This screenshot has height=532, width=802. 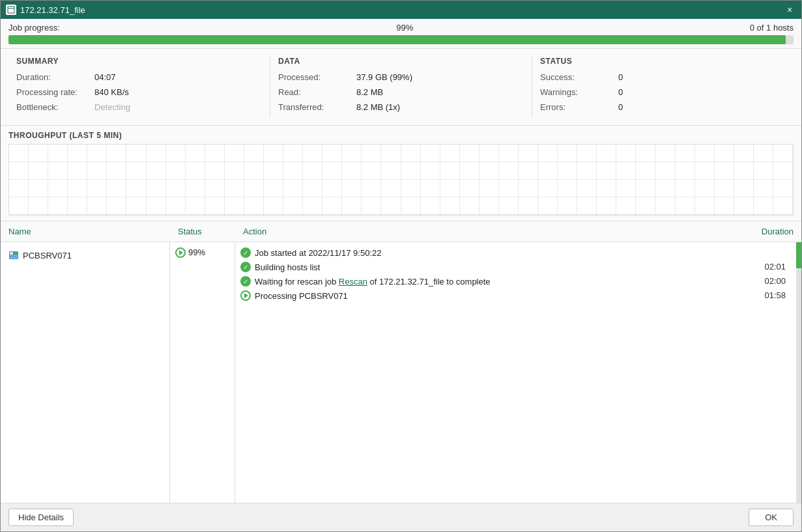 What do you see at coordinates (799, 255) in the screenshot?
I see `scrollbar-thumb` at bounding box center [799, 255].